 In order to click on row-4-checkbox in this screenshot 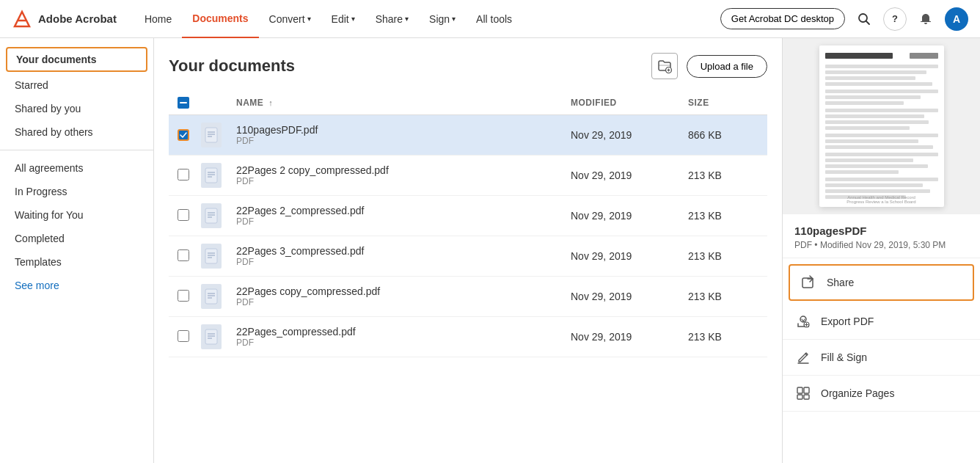, I will do `click(183, 255)`.